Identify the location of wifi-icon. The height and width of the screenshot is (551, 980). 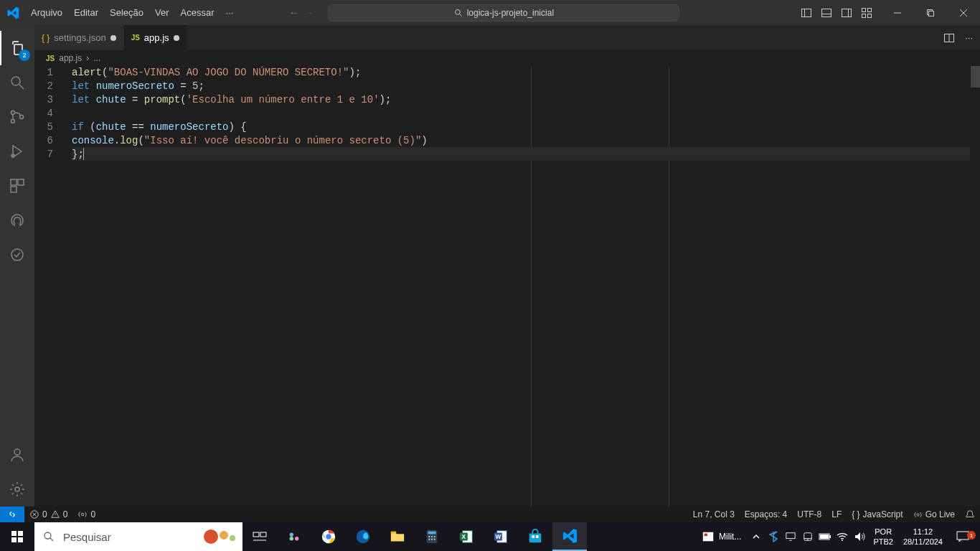
(842, 537).